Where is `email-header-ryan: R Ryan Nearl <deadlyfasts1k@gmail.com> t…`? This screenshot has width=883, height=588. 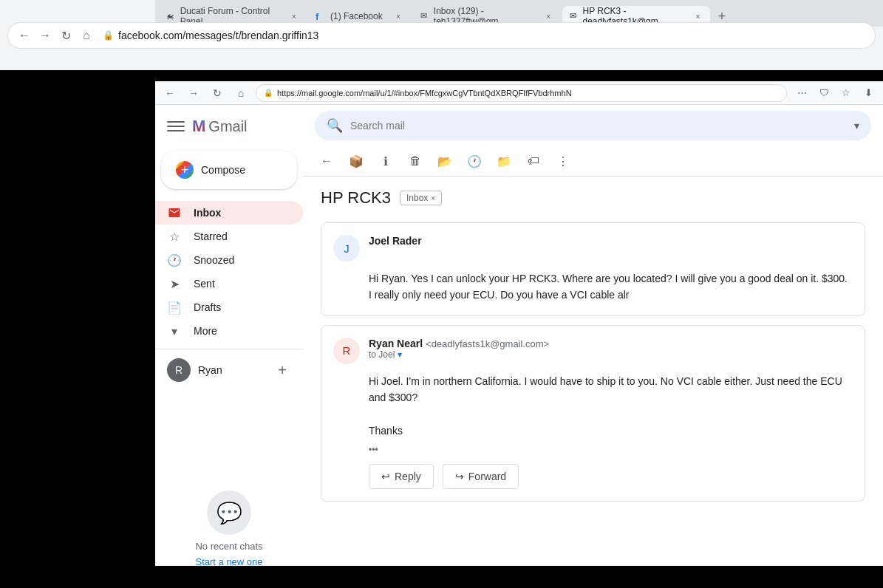 email-header-ryan: R Ryan Nearl <deadlyfasts1k@gmail.com> t… is located at coordinates (593, 351).